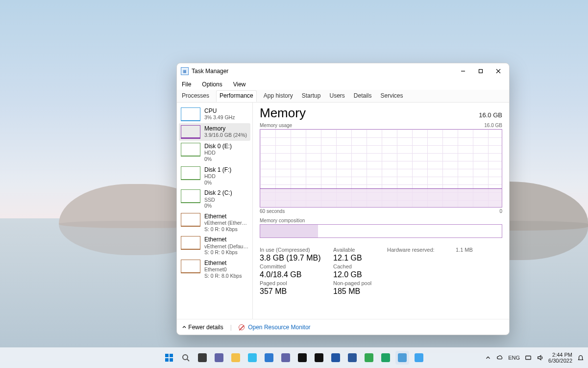 The width and height of the screenshot is (588, 368). I want to click on resource-item-cpu-0: CPU3% 3.49 GHz, so click(215, 114).